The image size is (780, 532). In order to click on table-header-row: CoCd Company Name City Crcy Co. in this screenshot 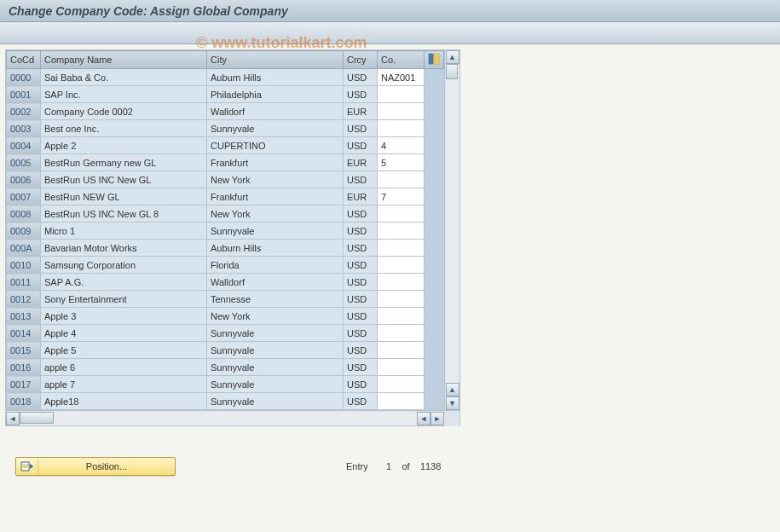, I will do `click(225, 60)`.